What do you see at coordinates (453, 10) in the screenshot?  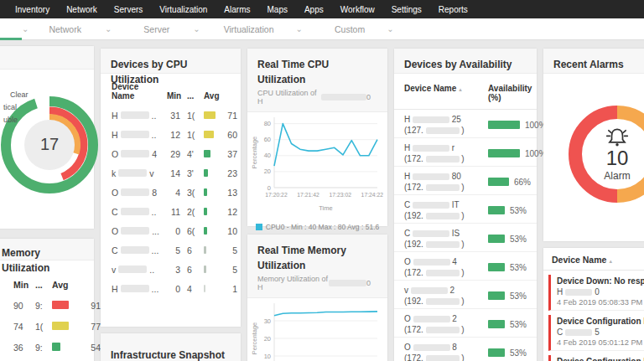 I see `nav-item: Reports` at bounding box center [453, 10].